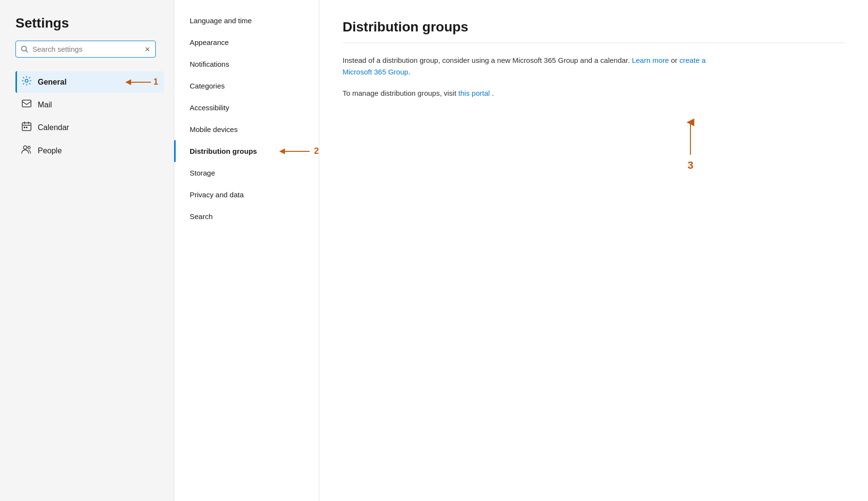  Describe the element at coordinates (247, 217) in the screenshot. I see `nav-search: Search` at that location.